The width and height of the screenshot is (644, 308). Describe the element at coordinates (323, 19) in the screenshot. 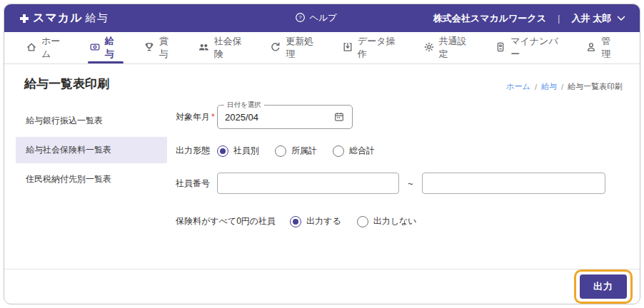

I see `help-label: ヘルプ` at that location.